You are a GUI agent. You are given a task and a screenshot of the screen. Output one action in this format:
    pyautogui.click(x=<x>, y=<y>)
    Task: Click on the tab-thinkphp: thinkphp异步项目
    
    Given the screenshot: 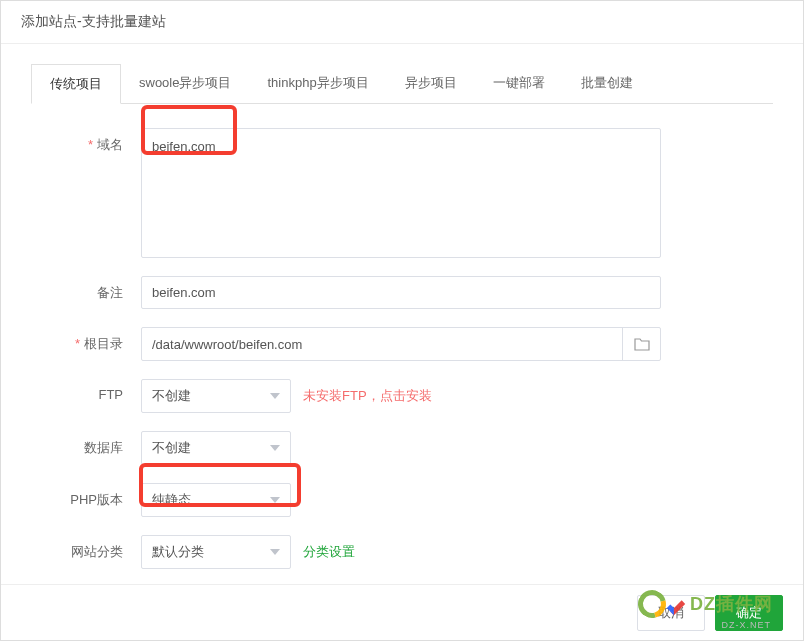 What is the action you would take?
    pyautogui.click(x=318, y=84)
    